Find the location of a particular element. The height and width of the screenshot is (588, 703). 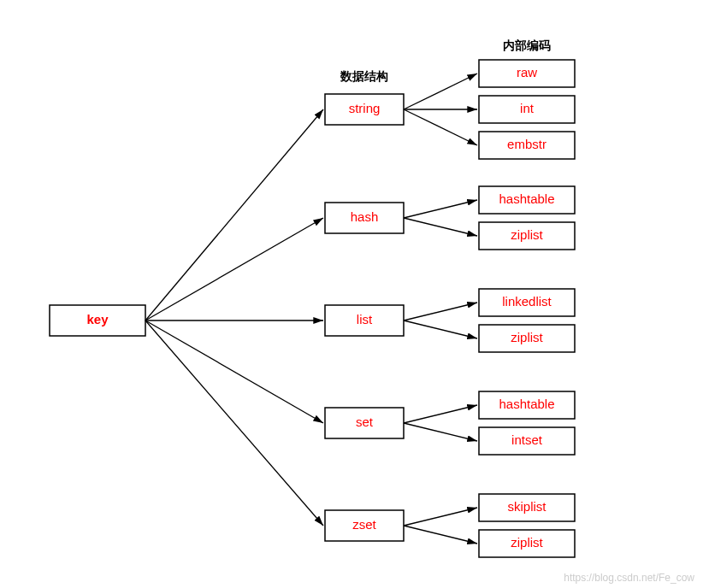

set-label: set is located at coordinates (364, 422).